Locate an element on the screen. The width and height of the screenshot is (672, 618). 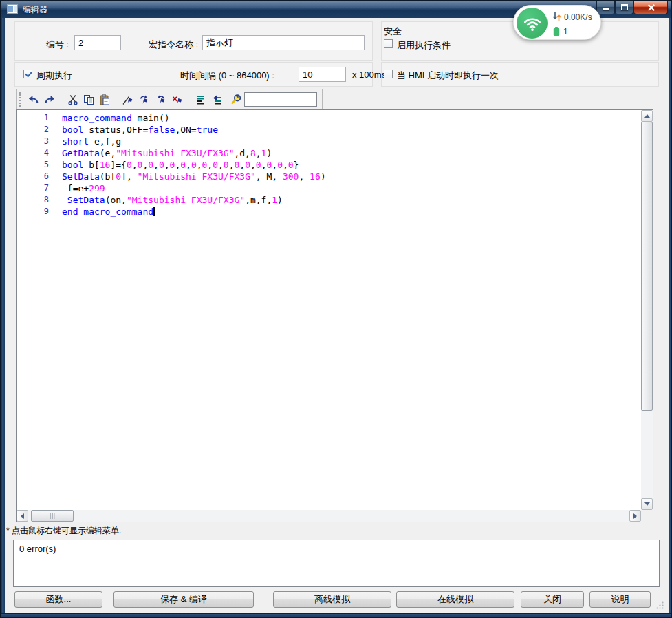
arrow-down-icon is located at coordinates (647, 504).